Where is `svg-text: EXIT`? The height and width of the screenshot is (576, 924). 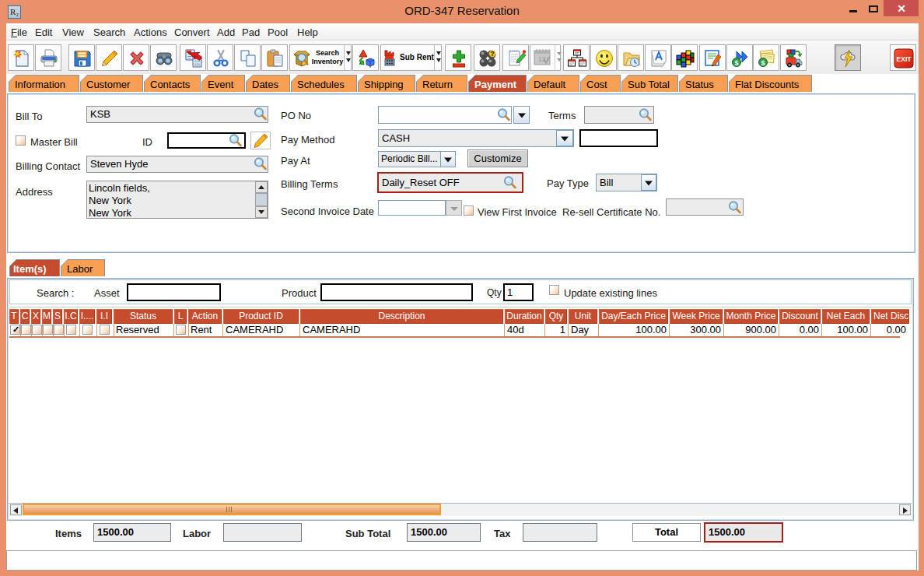
svg-text: EXIT is located at coordinates (905, 59).